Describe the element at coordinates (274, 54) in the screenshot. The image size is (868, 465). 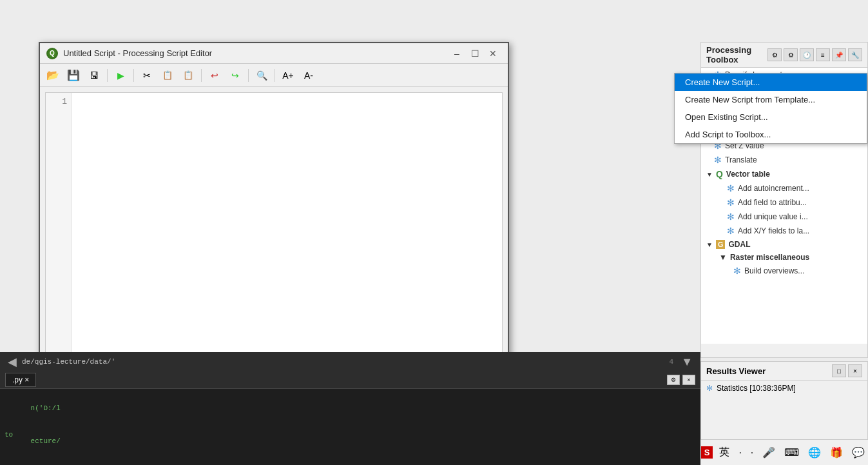
I see `script-editor-title-bar: Q Untitled Script - Processing Script Ed…` at that location.